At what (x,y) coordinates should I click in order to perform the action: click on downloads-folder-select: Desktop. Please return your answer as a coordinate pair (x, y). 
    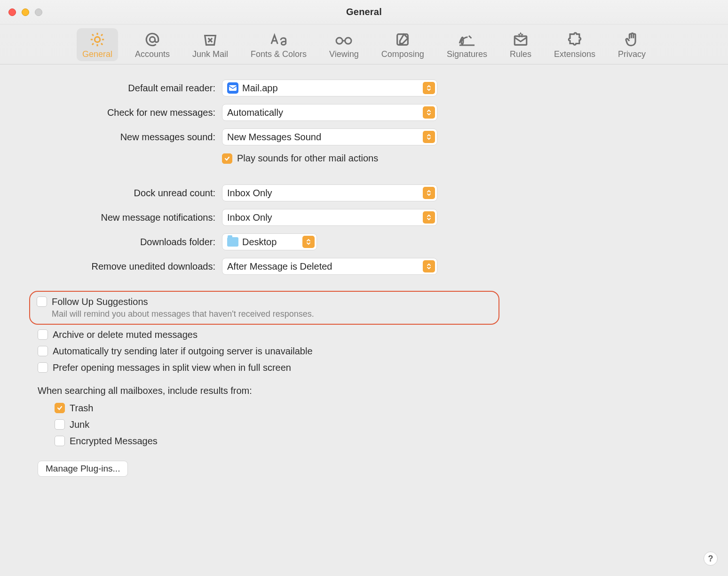
    Looking at the image, I should click on (269, 242).